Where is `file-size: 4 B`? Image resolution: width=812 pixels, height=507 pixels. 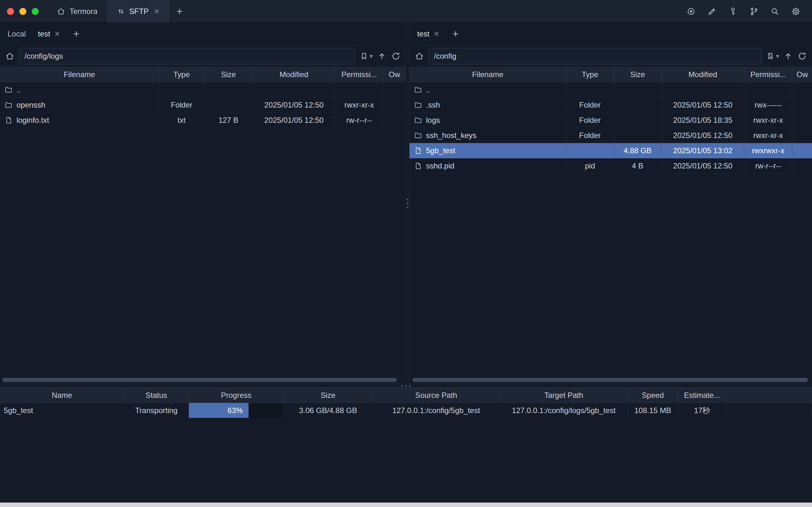 file-size: 4 B is located at coordinates (638, 166).